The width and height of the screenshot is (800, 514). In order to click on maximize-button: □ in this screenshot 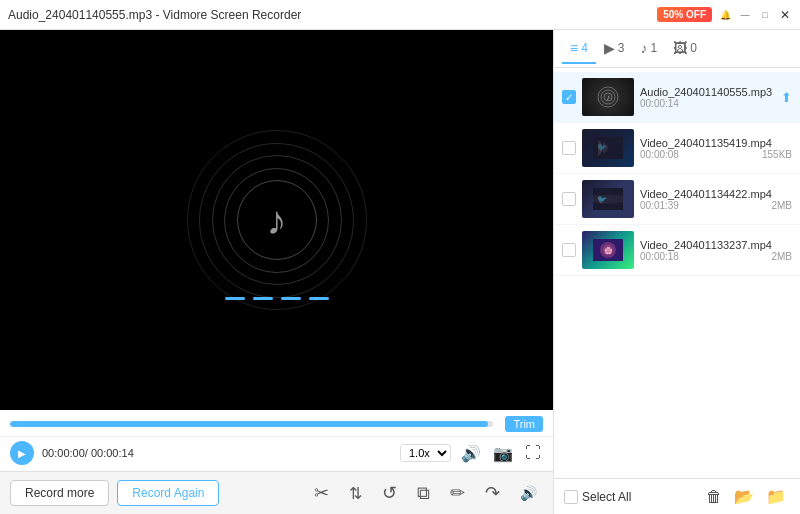, I will do `click(765, 15)`.